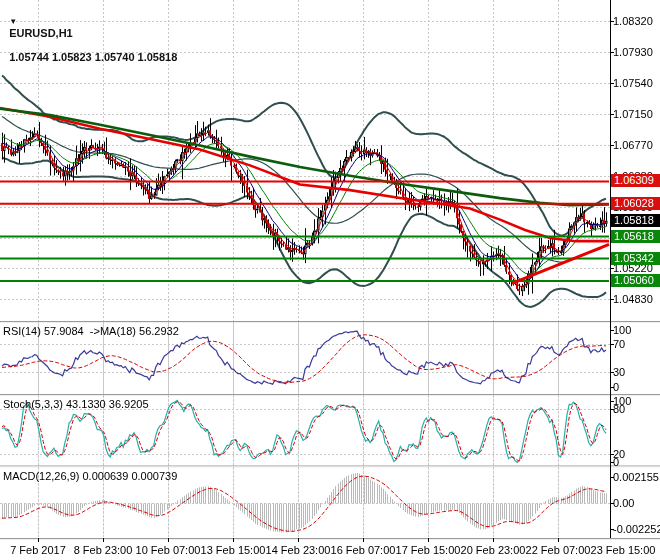  I want to click on price-axis-label: 1.07930, so click(636, 52).